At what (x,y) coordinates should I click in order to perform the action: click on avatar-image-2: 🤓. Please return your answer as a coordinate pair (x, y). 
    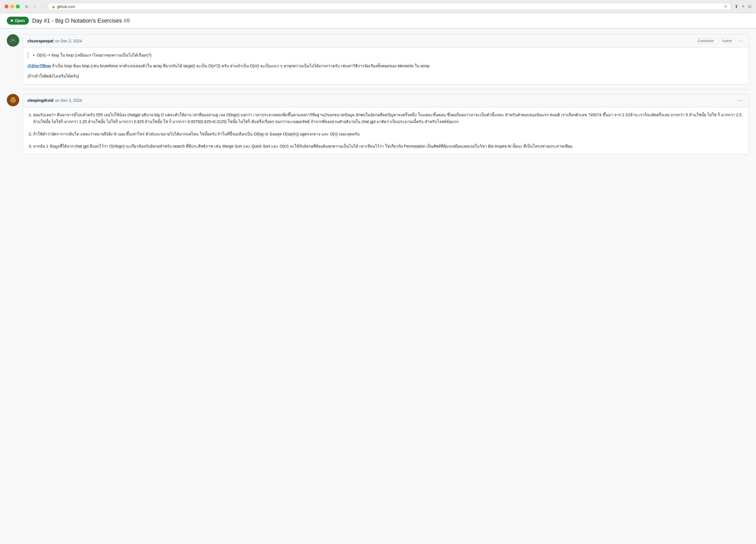
    Looking at the image, I should click on (13, 100).